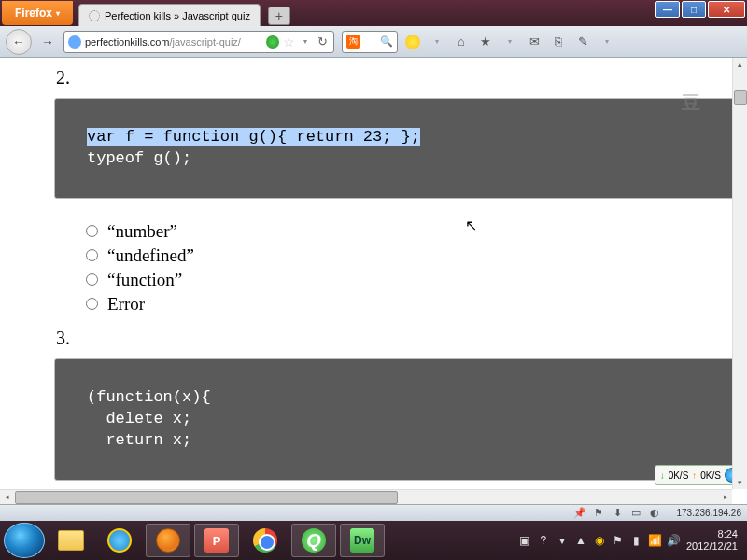 This screenshot has height=560, width=747. What do you see at coordinates (580, 513) in the screenshot?
I see `pin-icon: 📌` at bounding box center [580, 513].